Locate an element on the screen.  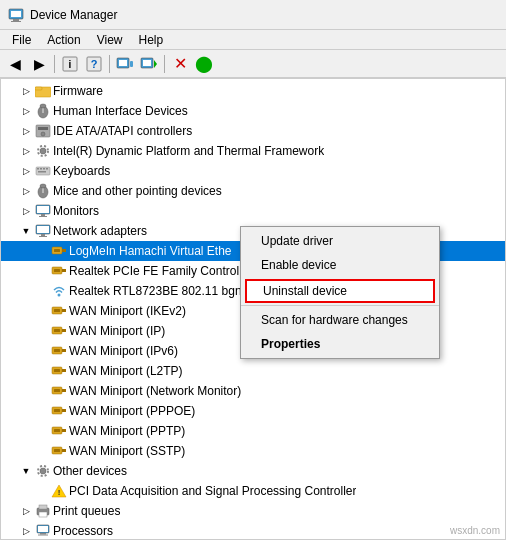
tree-item: ▷Monitors is located at coordinates (253, 211).